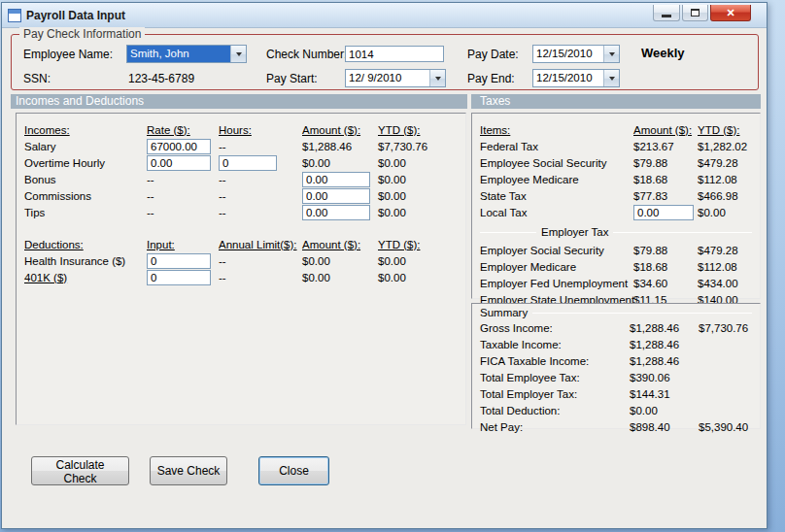 The width and height of the screenshot is (785, 532). What do you see at coordinates (260, 278) in the screenshot?
I see `401k-limit: --` at bounding box center [260, 278].